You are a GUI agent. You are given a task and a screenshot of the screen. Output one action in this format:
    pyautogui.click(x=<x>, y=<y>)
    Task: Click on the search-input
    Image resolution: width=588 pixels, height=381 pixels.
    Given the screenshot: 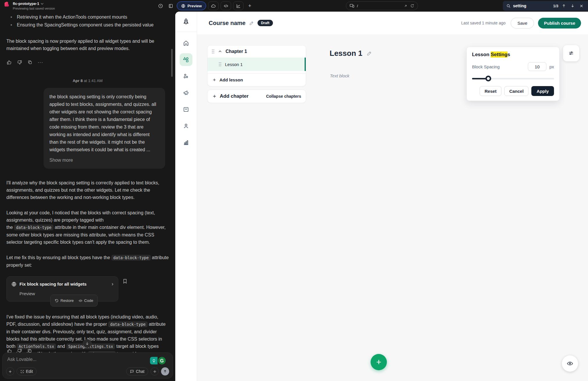 What is the action you would take?
    pyautogui.click(x=532, y=6)
    